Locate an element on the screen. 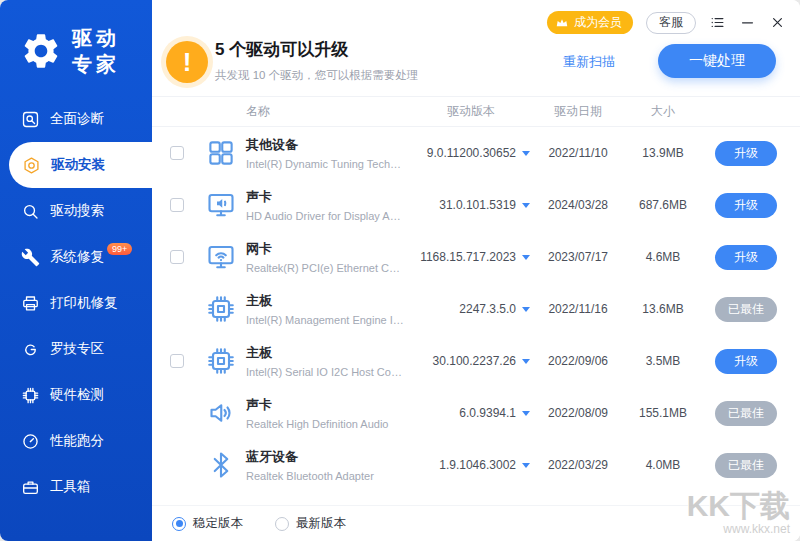  sidebar-item-logitech: 罗技专区 is located at coordinates (76, 349).